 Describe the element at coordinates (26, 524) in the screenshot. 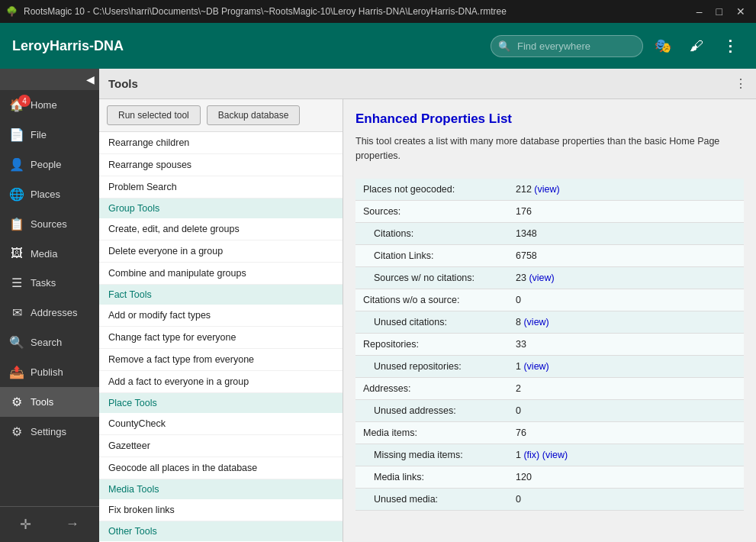

I see `add-person-btn: ✛` at that location.